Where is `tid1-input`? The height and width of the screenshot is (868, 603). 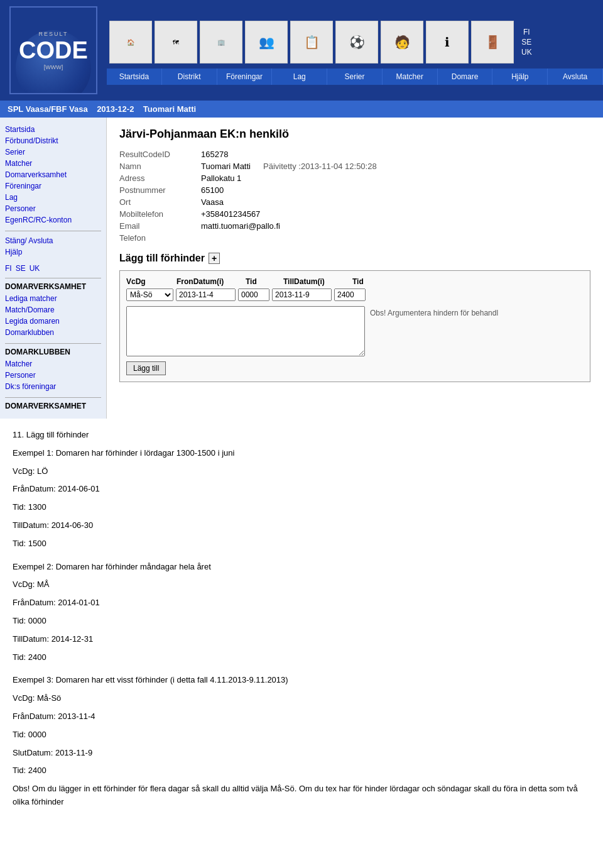 tid1-input is located at coordinates (254, 295).